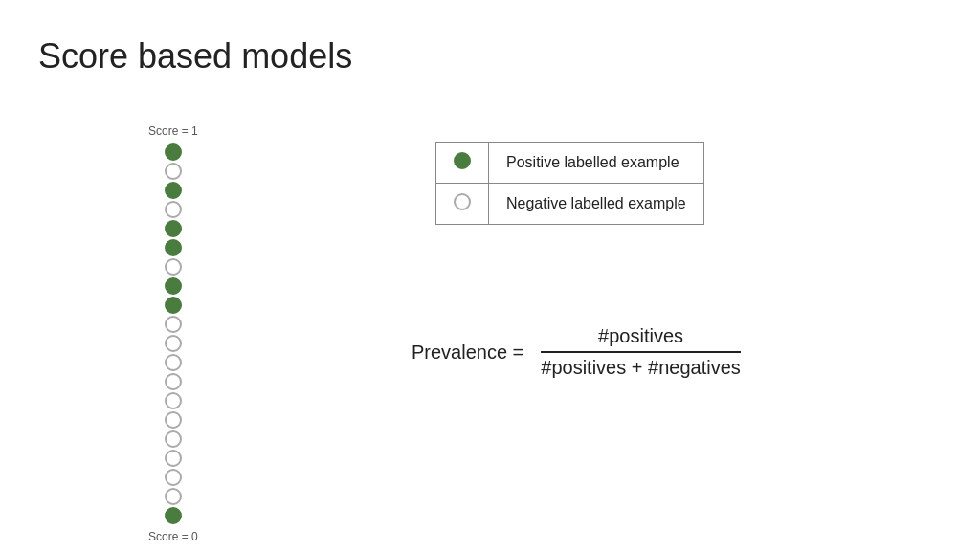 This screenshot has height=551, width=980. What do you see at coordinates (570, 184) in the screenshot?
I see `legend-table: Positive labelled example Negative label…` at bounding box center [570, 184].